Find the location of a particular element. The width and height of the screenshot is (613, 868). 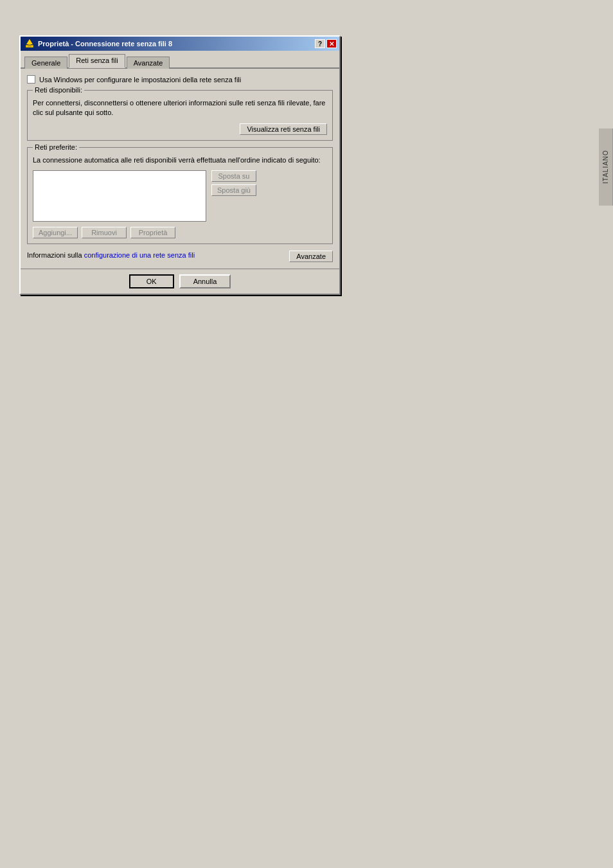

network-list is located at coordinates (120, 196).